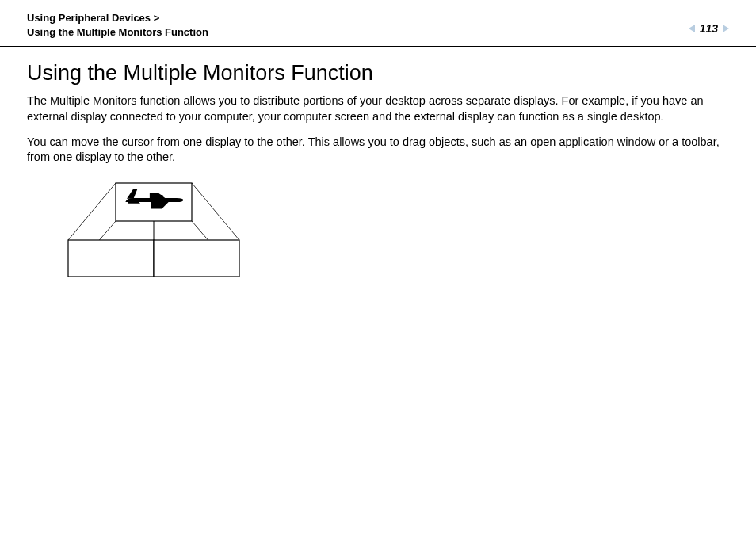 This screenshot has width=756, height=534. Describe the element at coordinates (117, 18) in the screenshot. I see `breadcrumb-line-1: Using Peripheral Devices >` at that location.